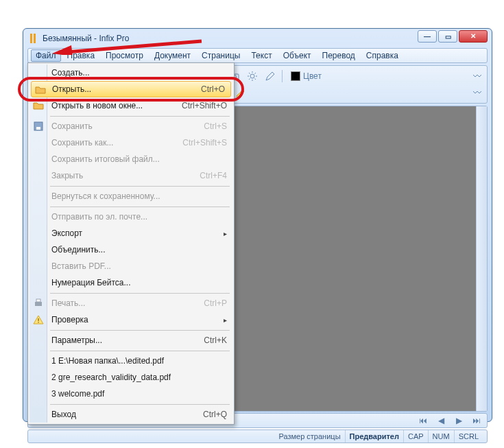 The height and width of the screenshot is (448, 504). Describe the element at coordinates (306, 76) in the screenshot. I see `color-button: Цвет` at that location.